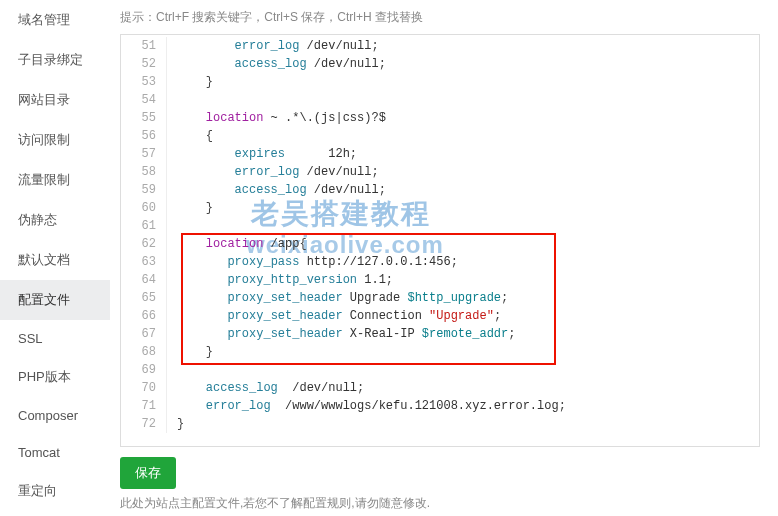  Describe the element at coordinates (144, 82) in the screenshot. I see `line-number: 53` at that location.